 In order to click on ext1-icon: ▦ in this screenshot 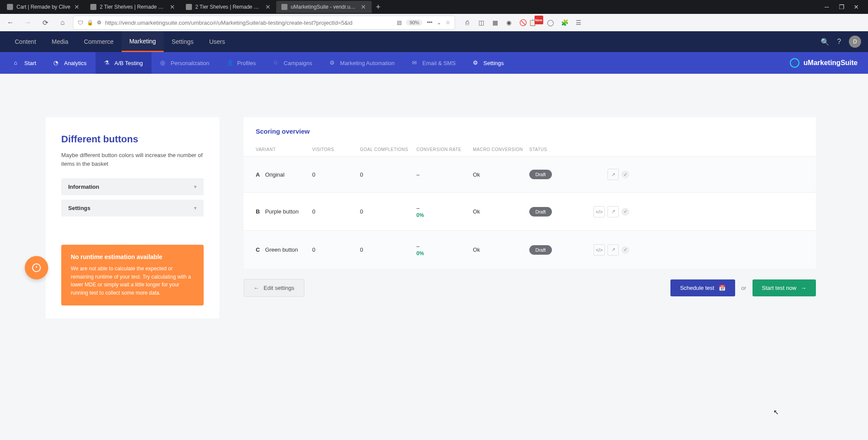, I will do `click(495, 23)`.